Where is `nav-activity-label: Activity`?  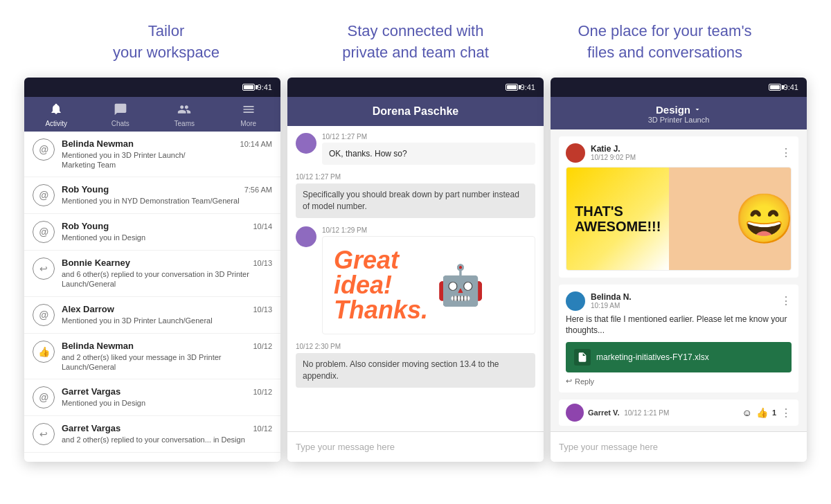
nav-activity-label: Activity is located at coordinates (56, 123).